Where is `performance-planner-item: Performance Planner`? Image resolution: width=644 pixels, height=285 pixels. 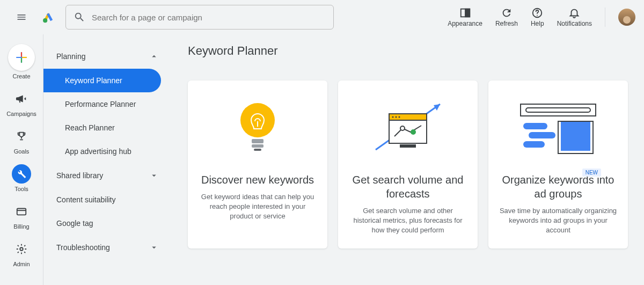 performance-planner-item: Performance Planner is located at coordinates (107, 104).